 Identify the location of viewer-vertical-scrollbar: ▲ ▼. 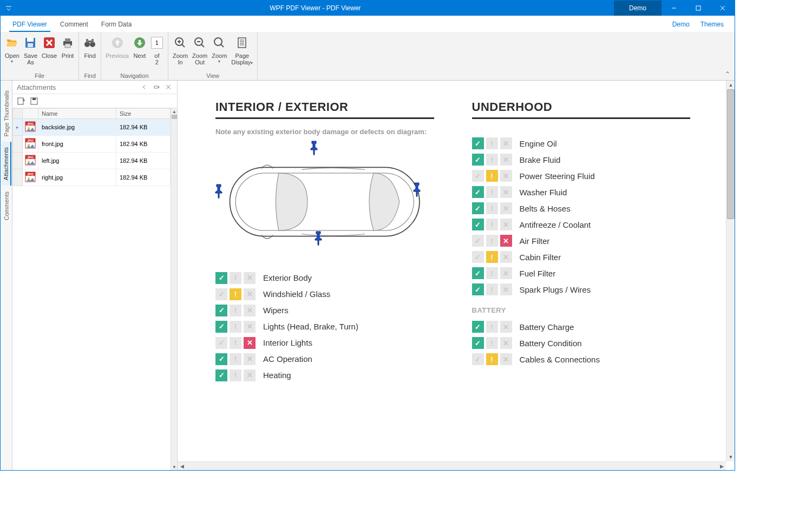
(730, 271).